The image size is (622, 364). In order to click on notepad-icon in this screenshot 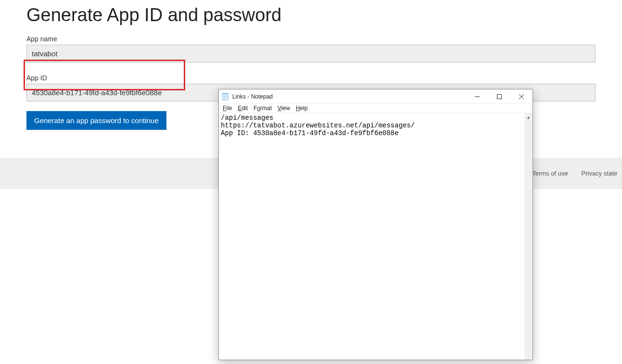, I will do `click(226, 97)`.